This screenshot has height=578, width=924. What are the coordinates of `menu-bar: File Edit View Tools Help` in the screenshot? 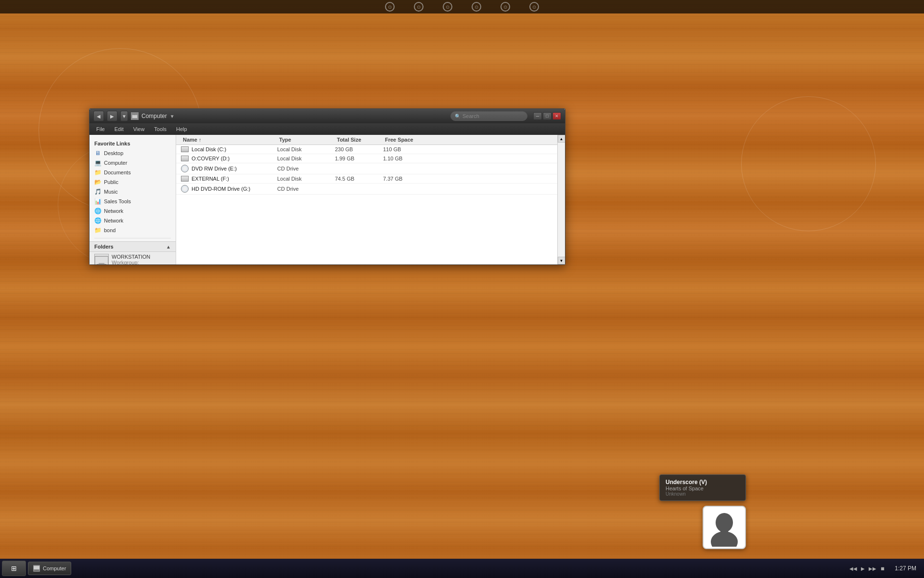 It's located at (327, 129).